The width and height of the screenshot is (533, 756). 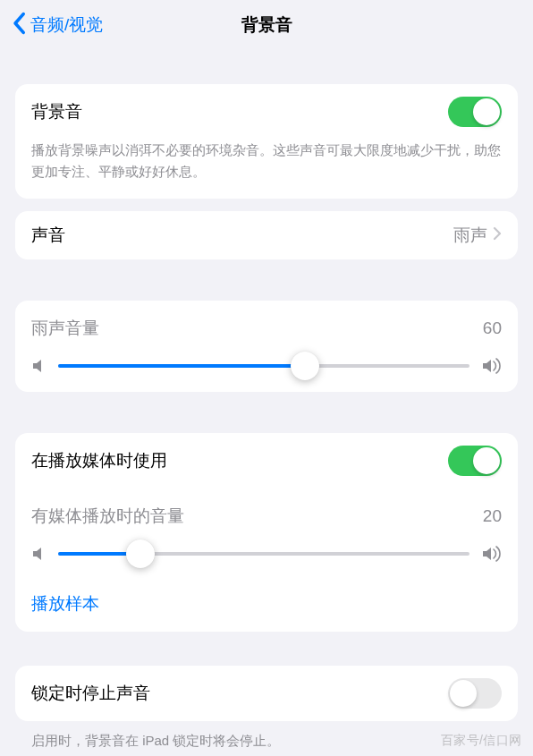 What do you see at coordinates (19, 25) in the screenshot?
I see `chevron-left-icon` at bounding box center [19, 25].